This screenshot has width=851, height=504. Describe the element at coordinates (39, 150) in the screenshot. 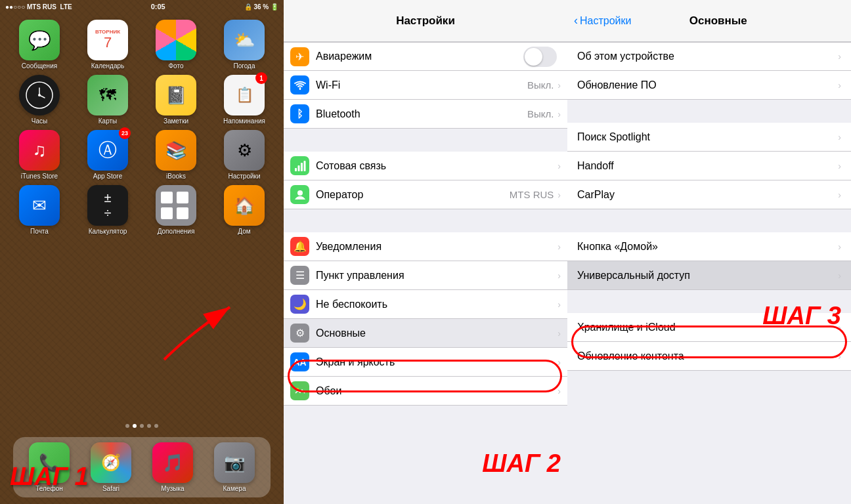

I see `app-itunes-icon: ♫` at that location.